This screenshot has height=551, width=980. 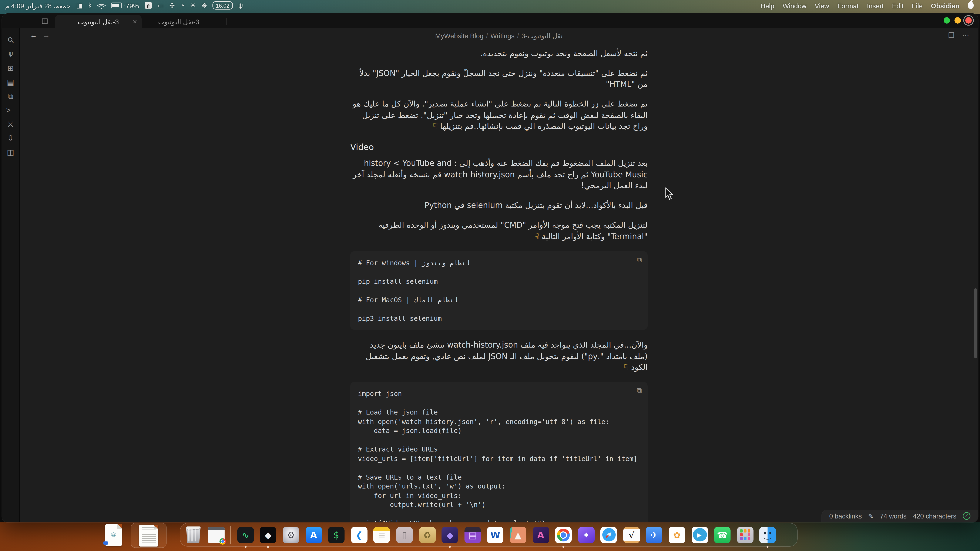 What do you see at coordinates (404, 535) in the screenshot?
I see `iphone-mirroring: ▯` at bounding box center [404, 535].